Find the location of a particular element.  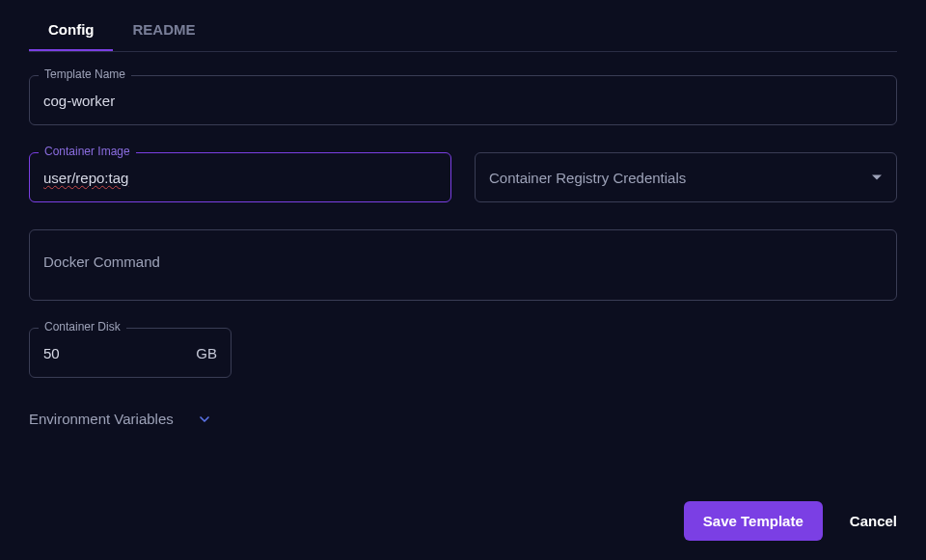

docker-command-input: Docker Command is located at coordinates (463, 265).